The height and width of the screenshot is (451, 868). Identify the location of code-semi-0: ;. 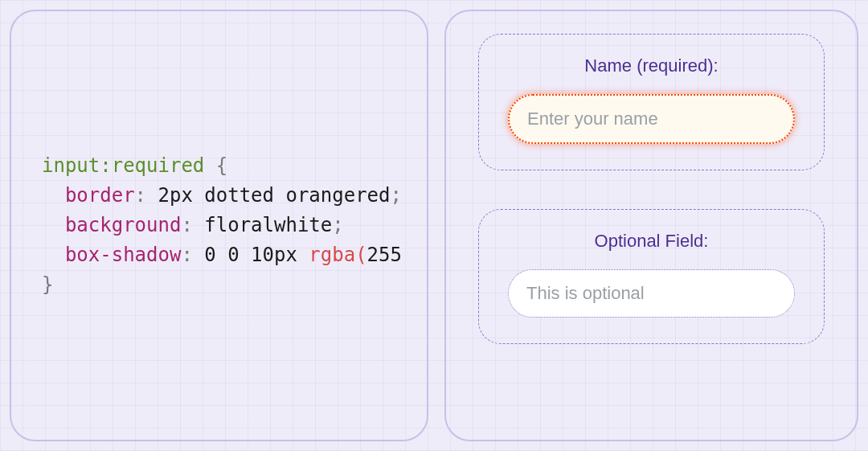
(396, 195).